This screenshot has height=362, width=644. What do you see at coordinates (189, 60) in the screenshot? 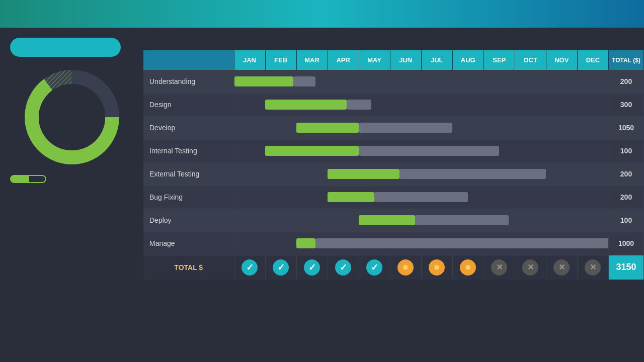
I see `year-header` at bounding box center [189, 60].